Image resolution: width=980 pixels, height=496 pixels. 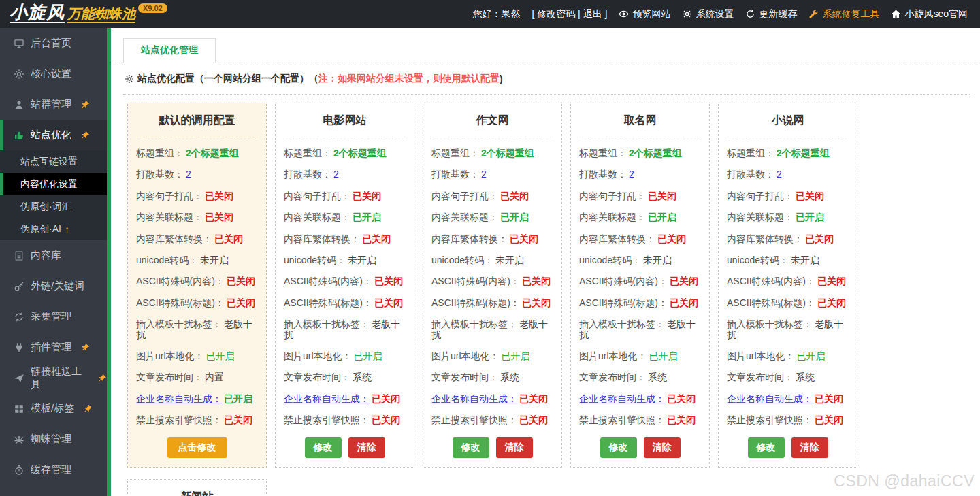 I want to click on config-row-label: 文章发布时间：, so click(x=317, y=377).